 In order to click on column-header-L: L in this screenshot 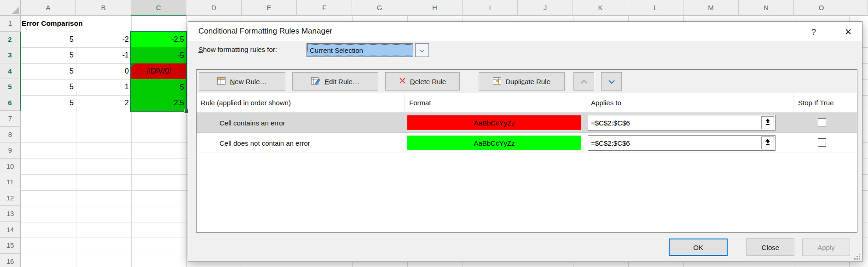, I will do `click(656, 8)`.